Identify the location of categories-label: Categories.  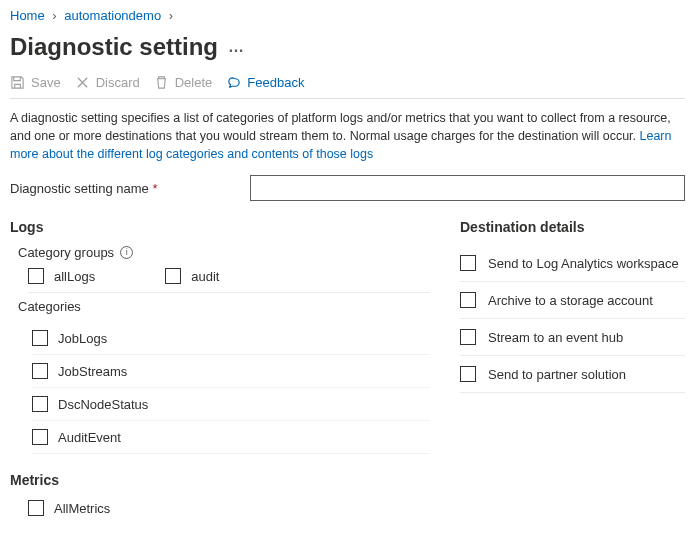
(224, 306).